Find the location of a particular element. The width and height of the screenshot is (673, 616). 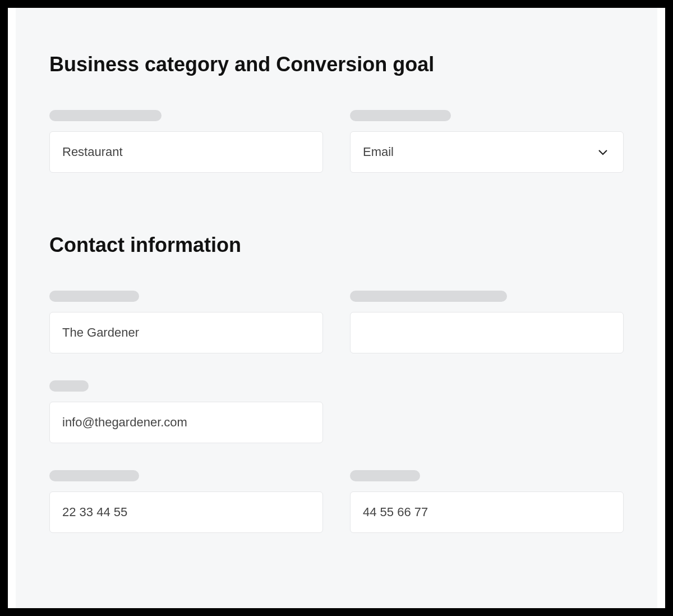

row-contact-phones is located at coordinates (336, 502).